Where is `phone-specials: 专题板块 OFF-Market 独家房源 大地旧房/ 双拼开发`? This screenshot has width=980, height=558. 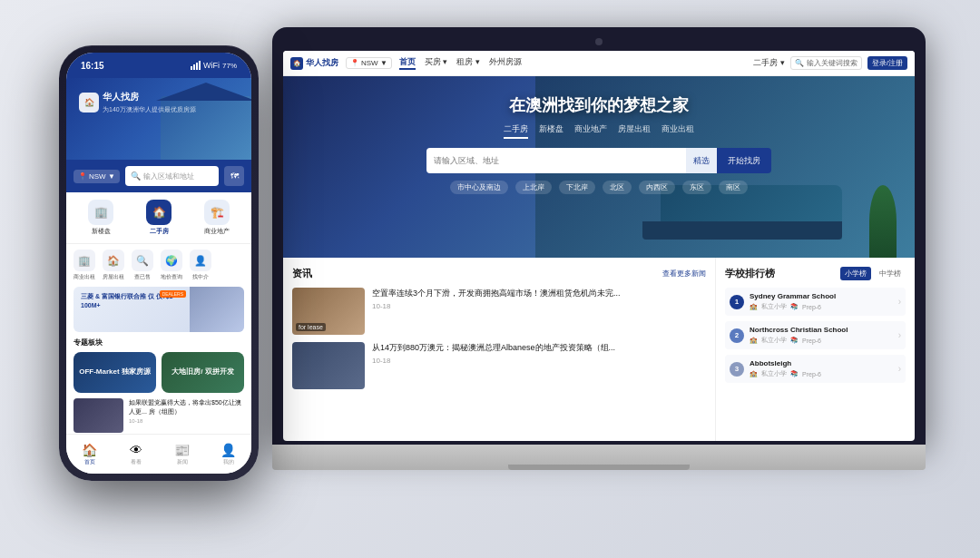 phone-specials: 专题板块 OFF-Market 独家房源 大地旧房/ 双拼开发 is located at coordinates (159, 368).